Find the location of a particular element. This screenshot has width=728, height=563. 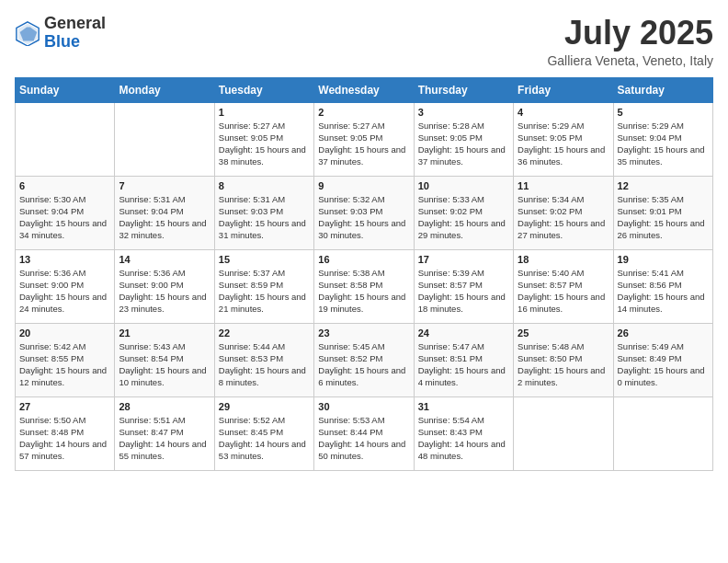

day-number: 17 is located at coordinates (463, 259).